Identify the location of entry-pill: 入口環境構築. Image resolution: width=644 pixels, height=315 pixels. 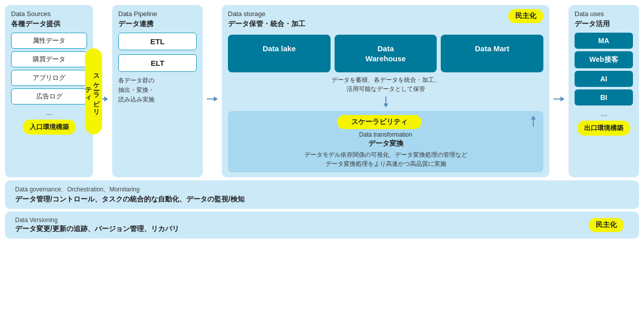
(49, 127).